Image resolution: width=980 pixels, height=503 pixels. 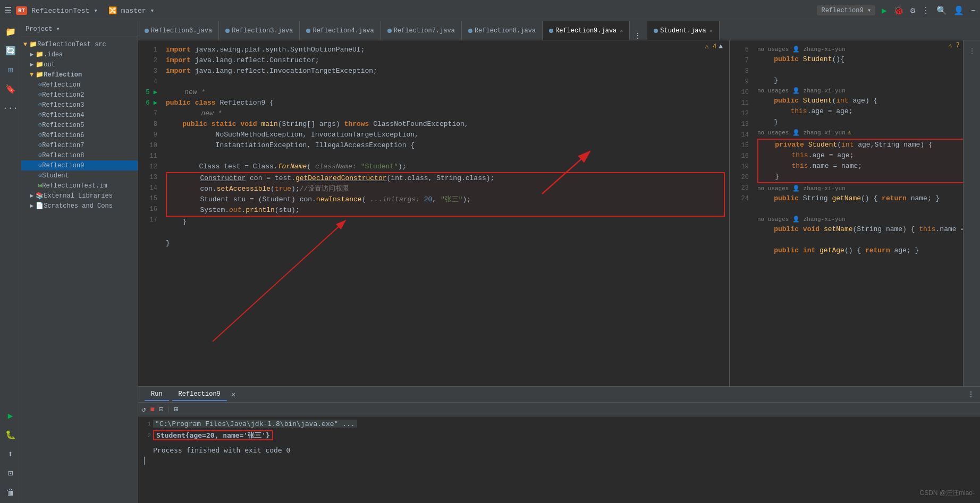 I want to click on project-tree: ▼ 📁 ReflectionTest src ▶ 📁 .idea ▶ 📁 out…, so click(x=80, y=270).